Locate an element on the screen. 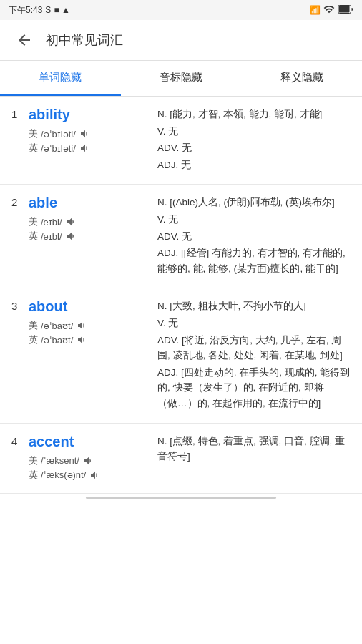  entry-definitions: N. [大致, 粗枝大叶, 不拘小节的人]V. 无ADV. [将近, 沿反方向,… is located at coordinates (254, 355).